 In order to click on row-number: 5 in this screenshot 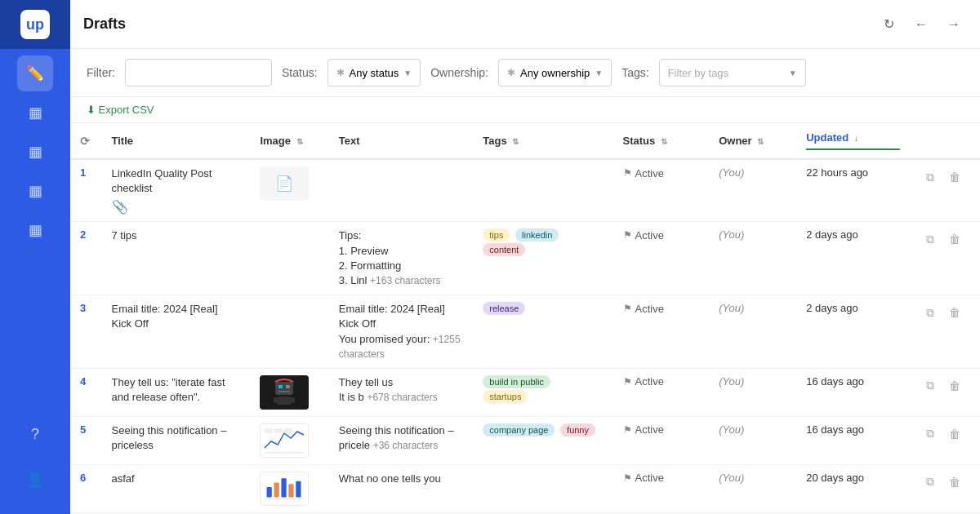, I will do `click(83, 429)`.